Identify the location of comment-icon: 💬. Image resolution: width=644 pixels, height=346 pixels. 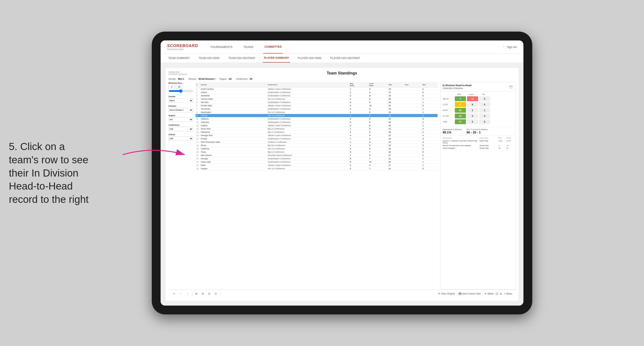
(497, 294).